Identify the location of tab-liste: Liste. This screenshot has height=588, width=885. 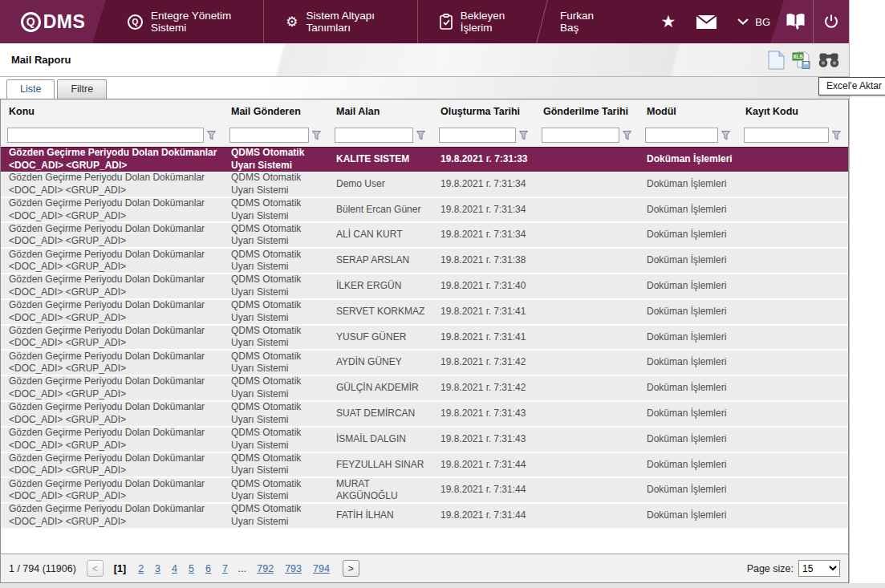
(30, 89).